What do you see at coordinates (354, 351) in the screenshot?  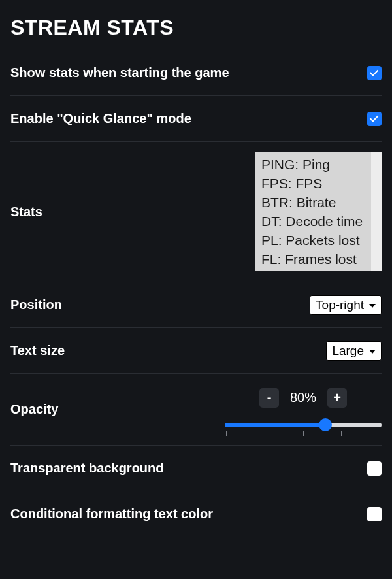 I see `text-size-select: Large` at bounding box center [354, 351].